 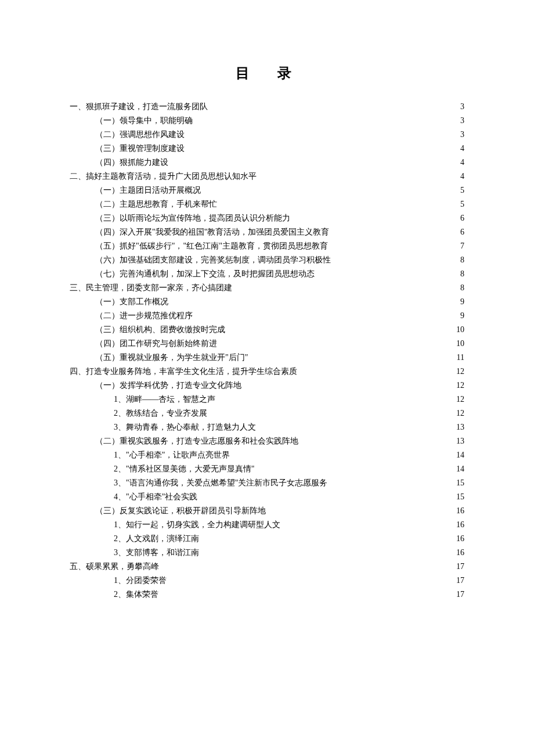 I want to click on toc-entry: （三）以听雨论坛为宣传阵地，提高团员认识分析能力6, so click(x=267, y=218).